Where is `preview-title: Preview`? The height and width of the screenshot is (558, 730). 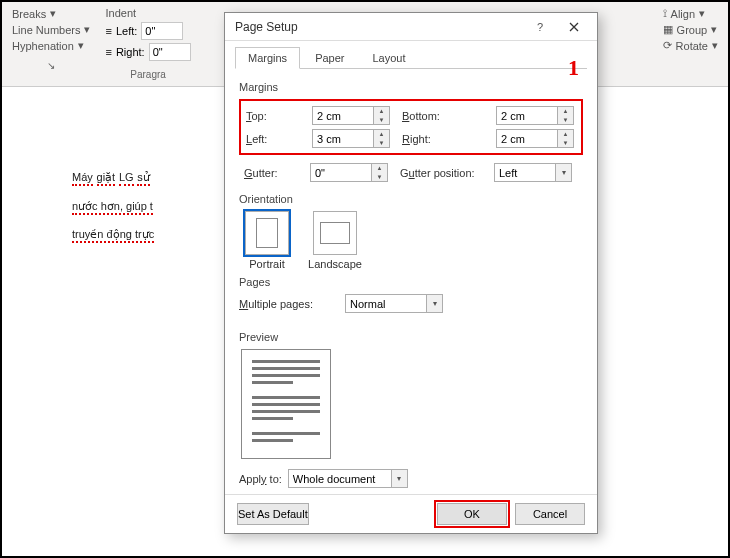
preview-title: Preview is located at coordinates (411, 337).